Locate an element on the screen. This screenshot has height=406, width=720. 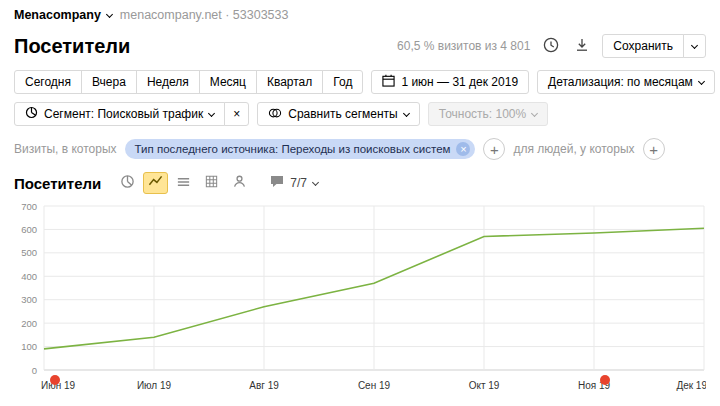
add-visit-filter-button: + is located at coordinates (494, 149).